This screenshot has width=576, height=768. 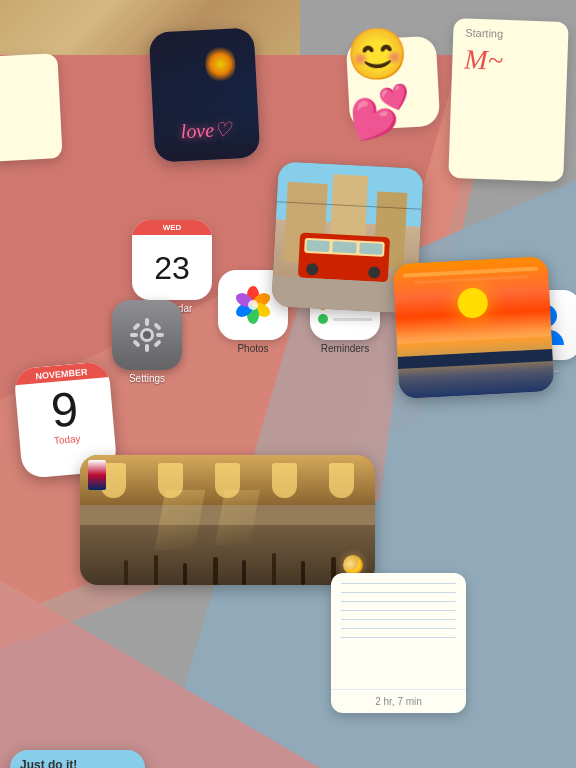 What do you see at coordinates (345, 348) in the screenshot?
I see `reminders-icon-label: Reminders` at bounding box center [345, 348].